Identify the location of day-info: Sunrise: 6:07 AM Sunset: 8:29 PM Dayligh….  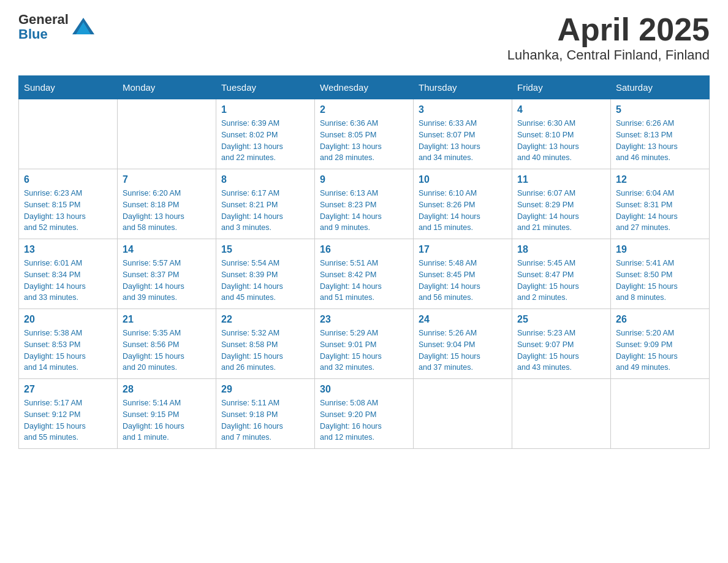
(561, 211).